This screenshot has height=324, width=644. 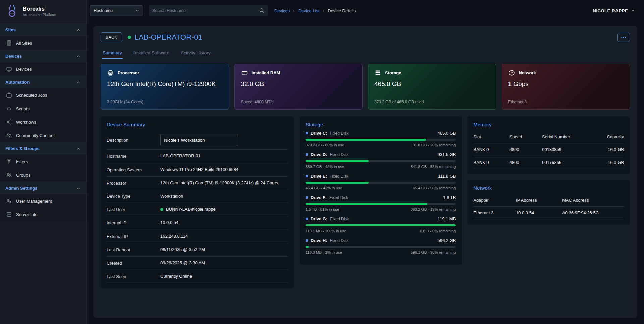 I want to click on sidebar-item-server-info: Server Info, so click(x=43, y=214).